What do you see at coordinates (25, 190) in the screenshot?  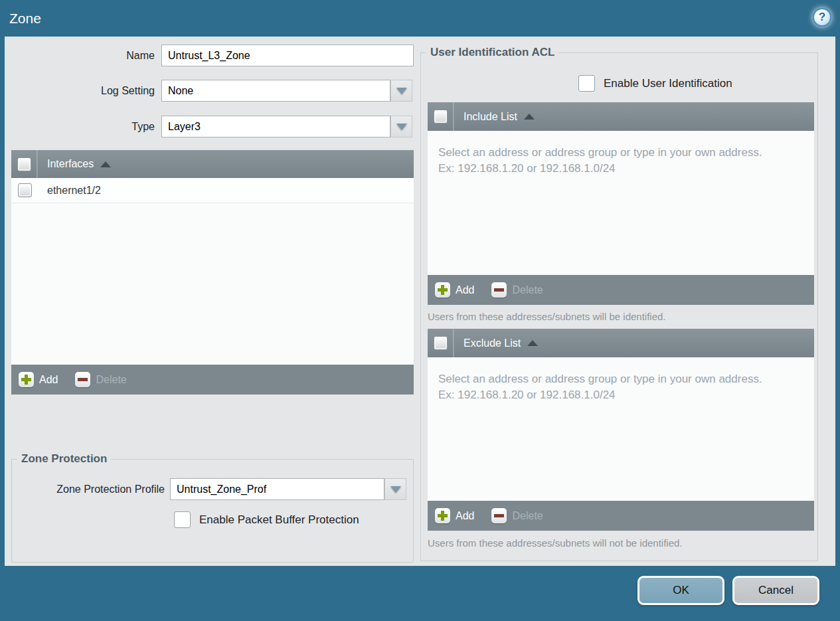 I see `row-checkbox` at bounding box center [25, 190].